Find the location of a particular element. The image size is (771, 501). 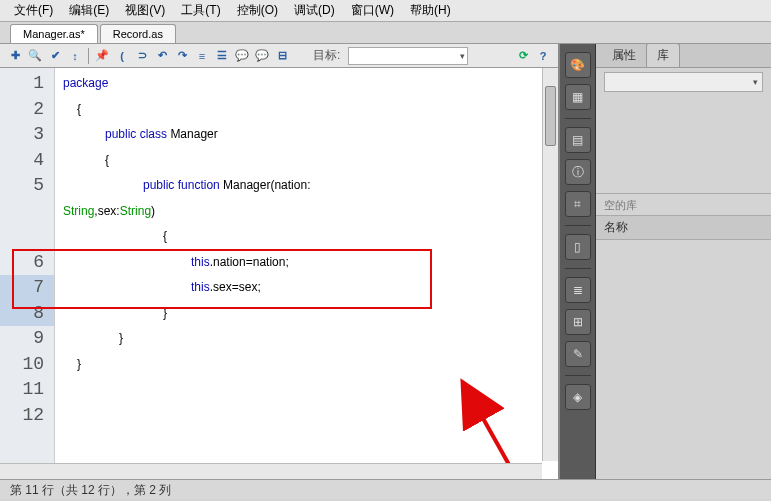

menu-window: 窗口(W) is located at coordinates (372, 10).